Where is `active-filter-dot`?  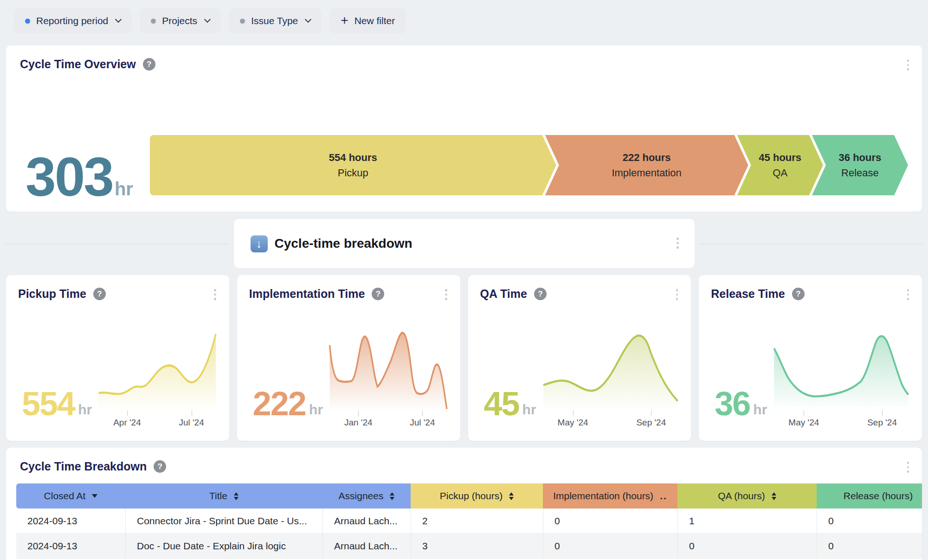
active-filter-dot is located at coordinates (28, 21).